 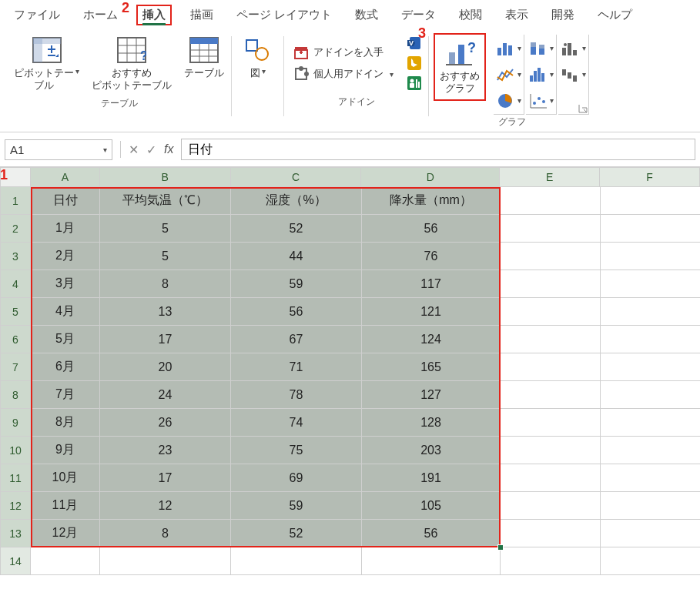 I want to click on cell-D7: 165, so click(x=431, y=367).